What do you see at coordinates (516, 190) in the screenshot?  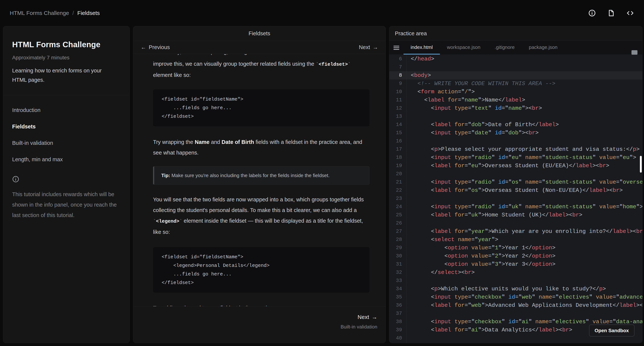 I see `code-line-22: 22 <label for="os">Overseas Student (Non…` at bounding box center [516, 190].